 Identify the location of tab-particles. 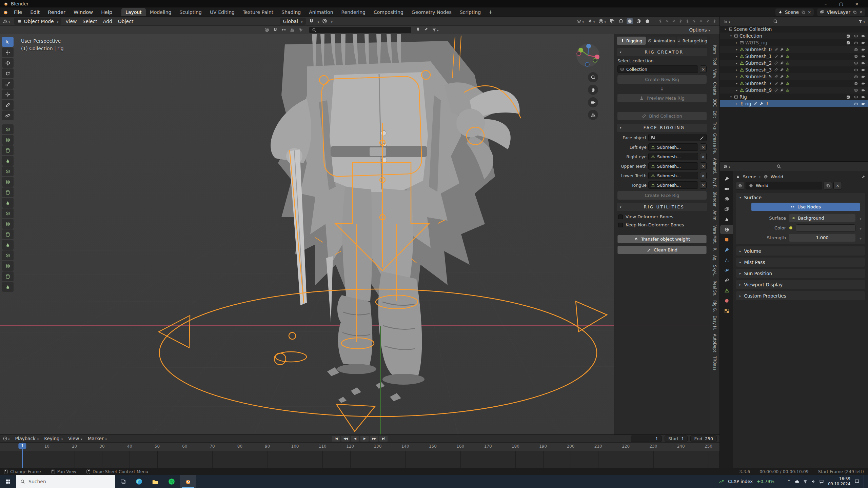
(727, 260).